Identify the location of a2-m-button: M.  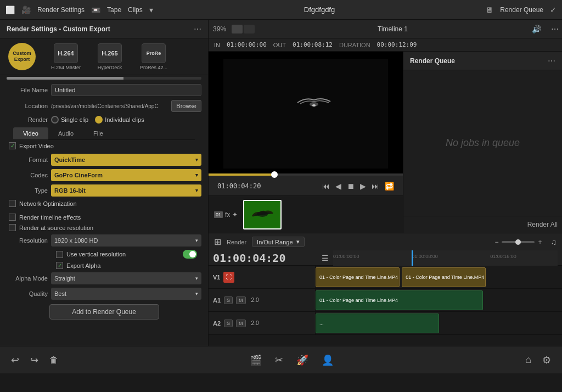
(241, 323).